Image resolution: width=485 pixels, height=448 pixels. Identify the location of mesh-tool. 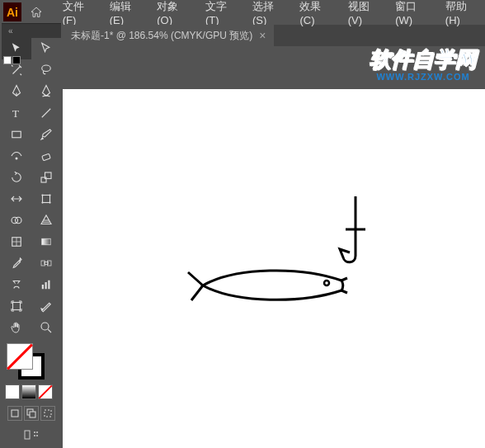
(16, 242).